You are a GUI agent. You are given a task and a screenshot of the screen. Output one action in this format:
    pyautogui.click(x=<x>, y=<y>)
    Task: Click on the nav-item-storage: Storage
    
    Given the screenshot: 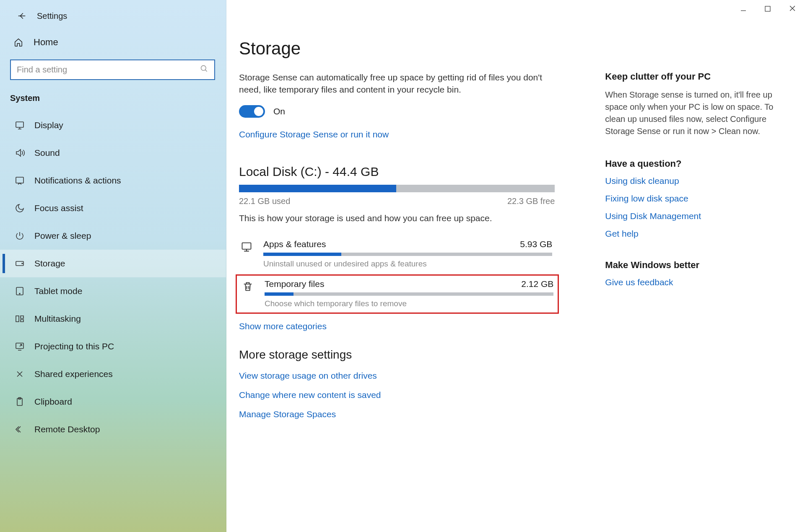 What is the action you would take?
    pyautogui.click(x=113, y=263)
    